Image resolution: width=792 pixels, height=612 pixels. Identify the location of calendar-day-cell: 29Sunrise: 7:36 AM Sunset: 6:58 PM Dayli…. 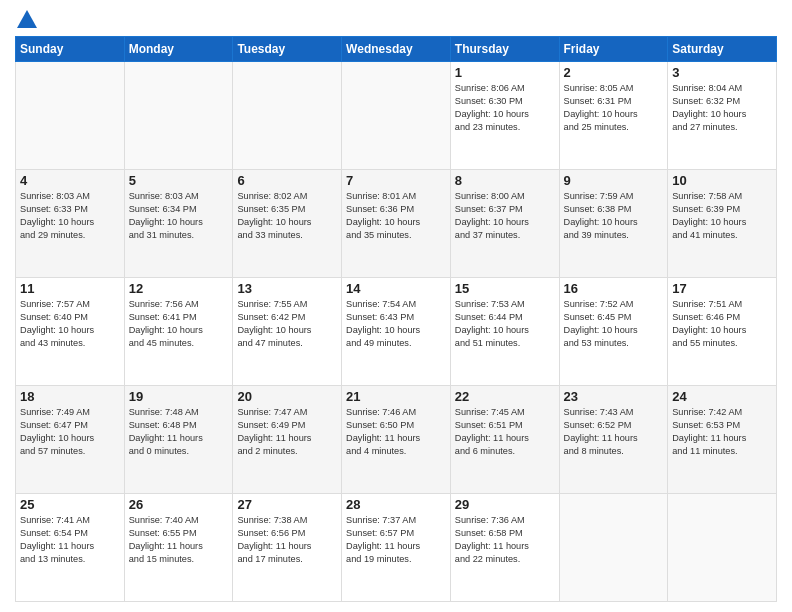
(504, 548).